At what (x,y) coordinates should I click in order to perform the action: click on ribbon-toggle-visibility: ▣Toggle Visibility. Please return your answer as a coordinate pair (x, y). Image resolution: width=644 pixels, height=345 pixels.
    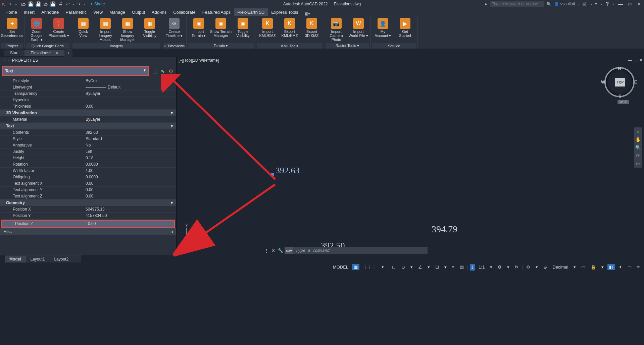
    Looking at the image, I should click on (243, 30).